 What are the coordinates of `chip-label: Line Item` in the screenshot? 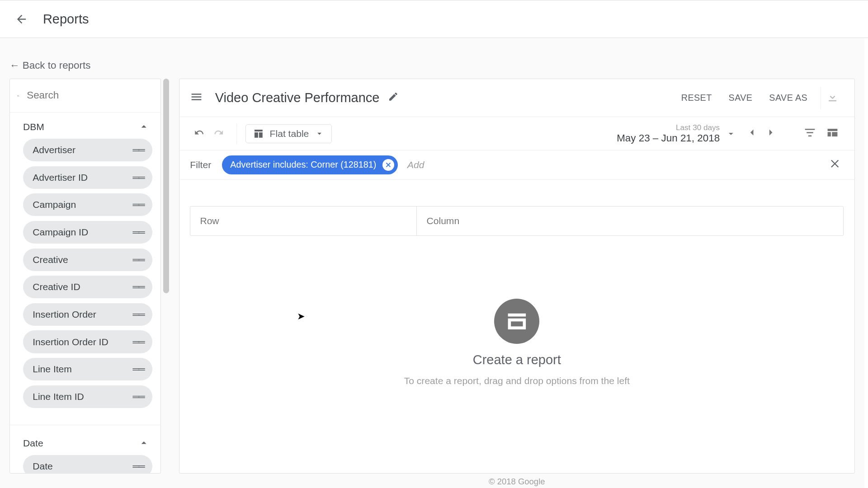 It's located at (52, 369).